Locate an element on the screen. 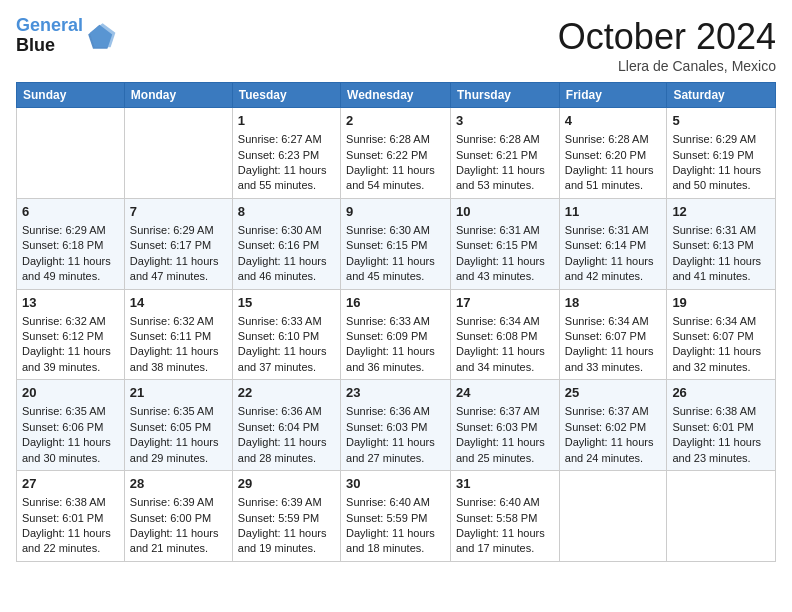 This screenshot has height=612, width=792. day-info: Daylight: 11 hours and 49 minutes. is located at coordinates (70, 270).